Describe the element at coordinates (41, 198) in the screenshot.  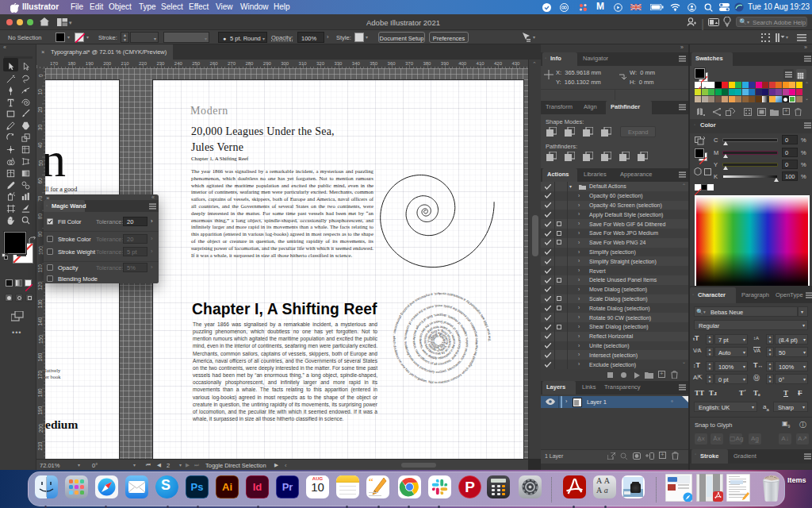
I see `svg-text: 70` at that location.